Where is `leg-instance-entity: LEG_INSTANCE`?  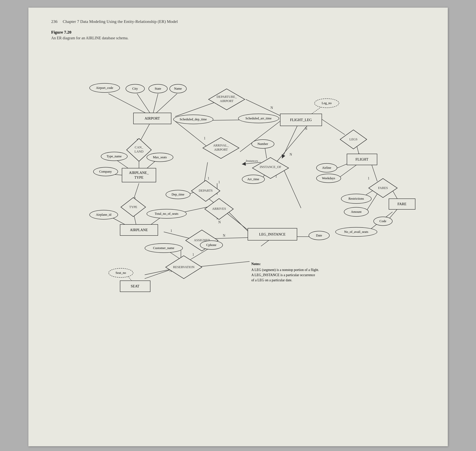
leg-instance-entity: LEG_INSTANCE is located at coordinates (272, 234).